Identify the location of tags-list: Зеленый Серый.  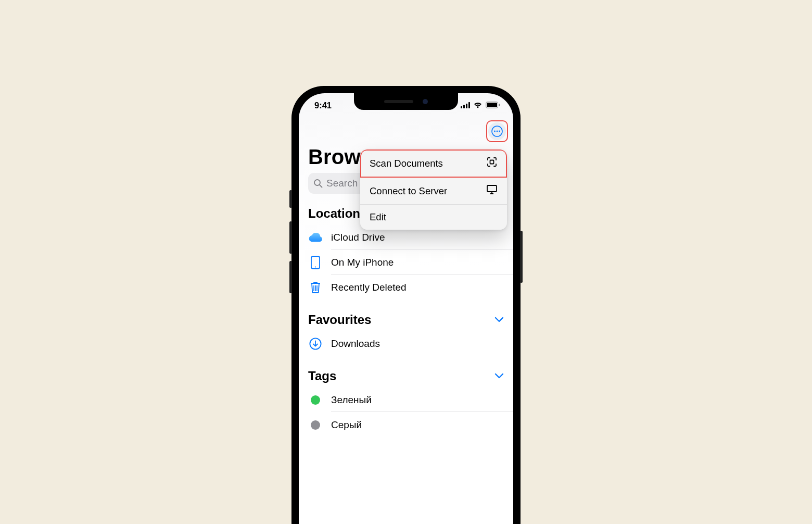
(406, 413).